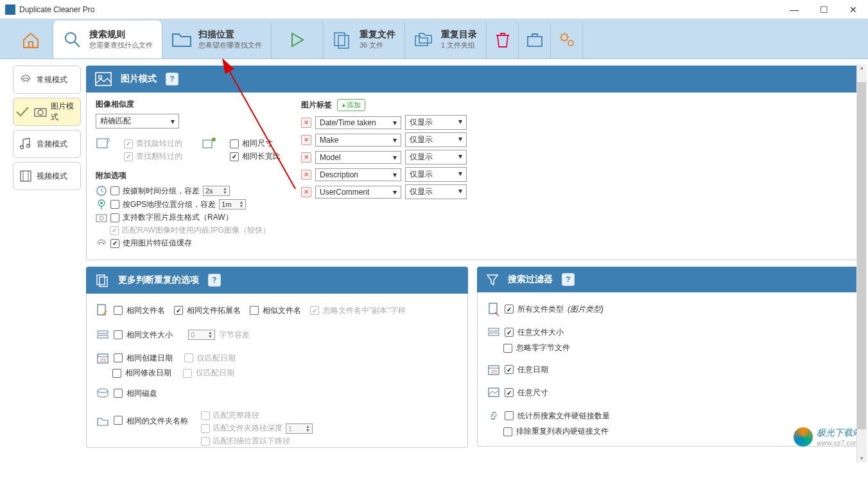  Describe the element at coordinates (358, 157) in the screenshot. I see `tag-name-select: Model▾` at that location.